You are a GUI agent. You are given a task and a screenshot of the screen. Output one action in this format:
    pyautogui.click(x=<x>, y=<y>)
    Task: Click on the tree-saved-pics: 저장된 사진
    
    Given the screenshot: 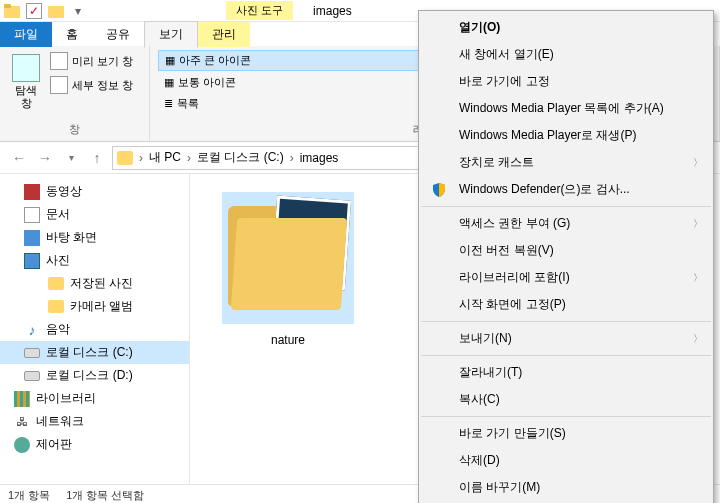 What is the action you would take?
    pyautogui.click(x=94, y=284)
    